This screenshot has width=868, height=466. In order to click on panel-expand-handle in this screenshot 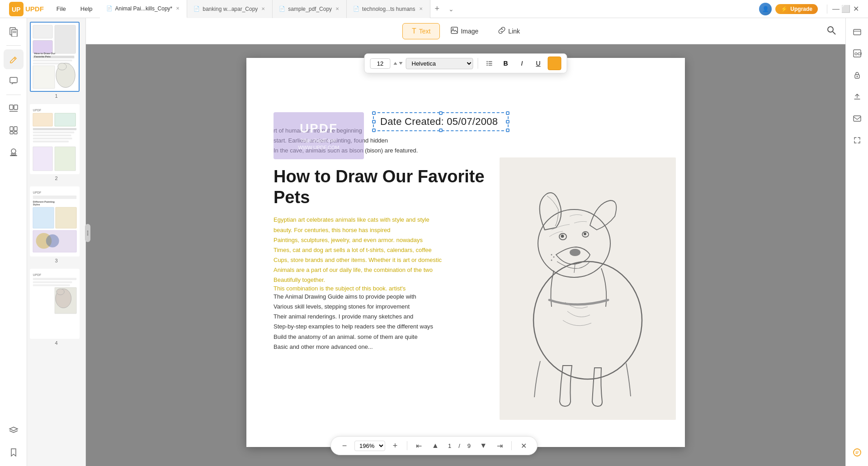, I will do `click(88, 233)`.